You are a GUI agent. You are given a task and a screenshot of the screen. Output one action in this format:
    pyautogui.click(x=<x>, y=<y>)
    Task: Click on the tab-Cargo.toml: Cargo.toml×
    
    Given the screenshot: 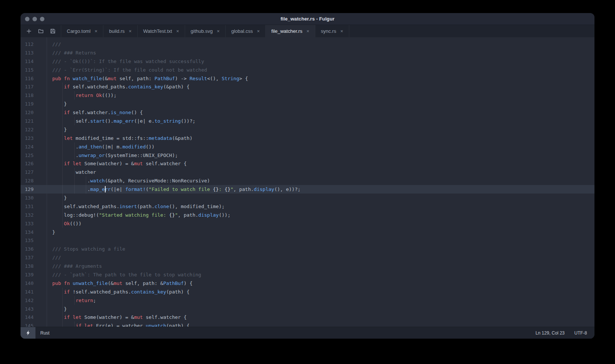 What is the action you would take?
    pyautogui.click(x=82, y=31)
    